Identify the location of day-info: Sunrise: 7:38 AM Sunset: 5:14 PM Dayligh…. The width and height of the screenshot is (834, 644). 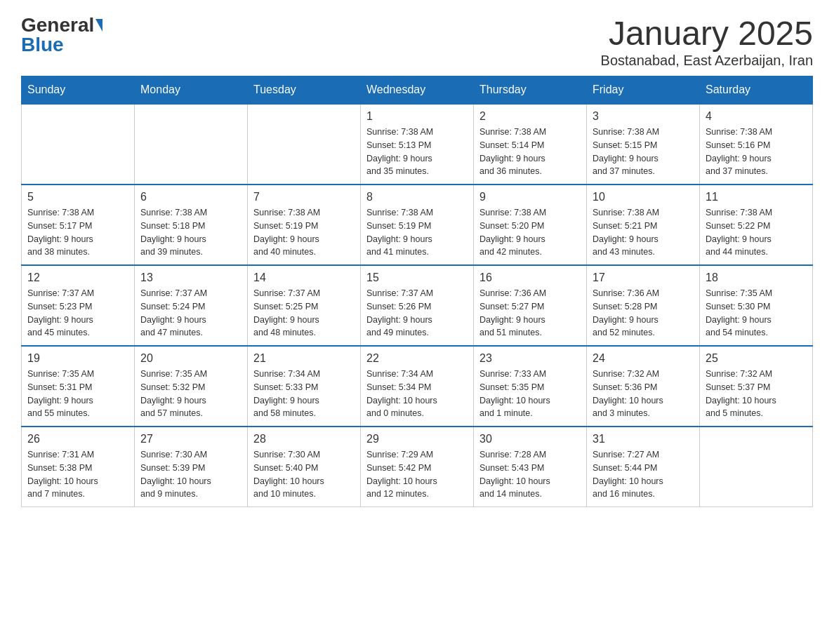
(530, 152).